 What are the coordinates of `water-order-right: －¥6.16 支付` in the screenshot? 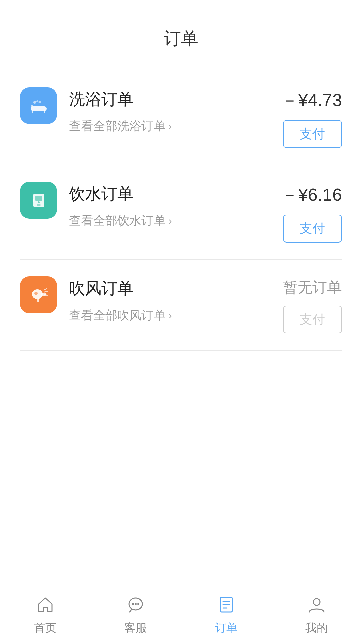 It's located at (311, 212).